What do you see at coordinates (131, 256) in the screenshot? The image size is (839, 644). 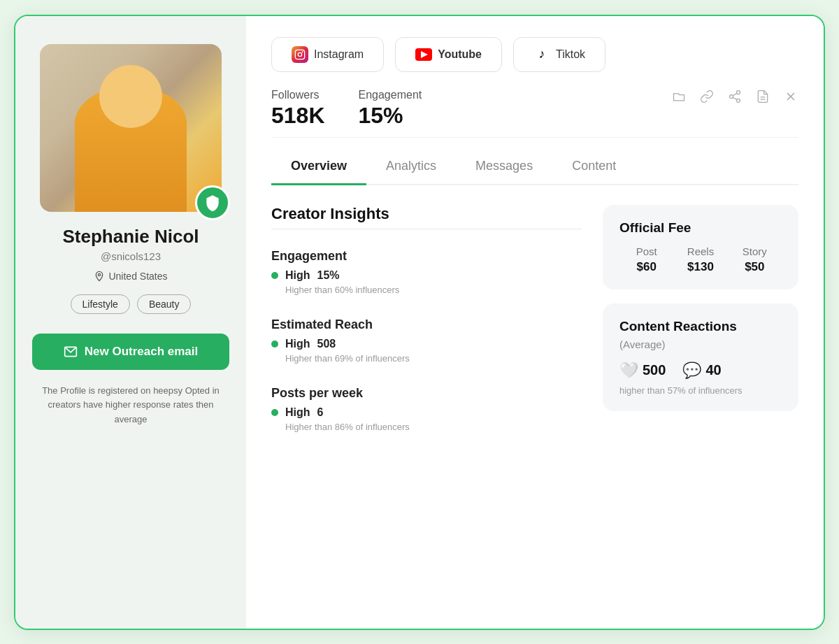 I see `profile-handle: @snicols123` at bounding box center [131, 256].